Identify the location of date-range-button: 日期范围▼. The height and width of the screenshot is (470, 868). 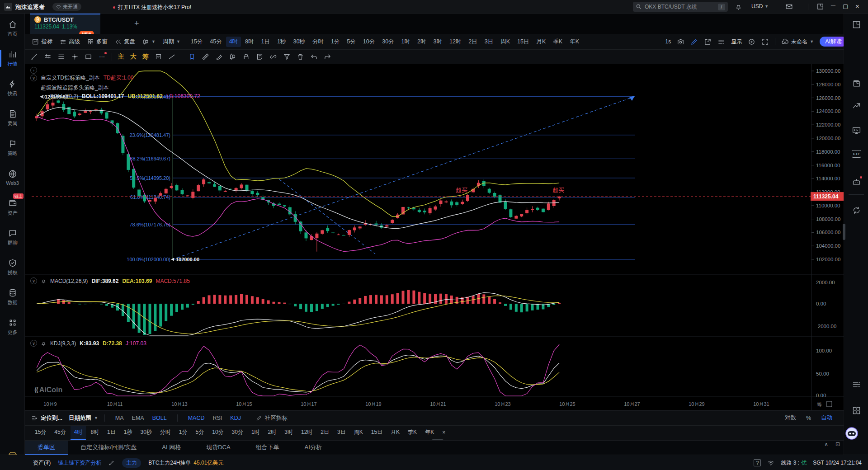
(83, 418).